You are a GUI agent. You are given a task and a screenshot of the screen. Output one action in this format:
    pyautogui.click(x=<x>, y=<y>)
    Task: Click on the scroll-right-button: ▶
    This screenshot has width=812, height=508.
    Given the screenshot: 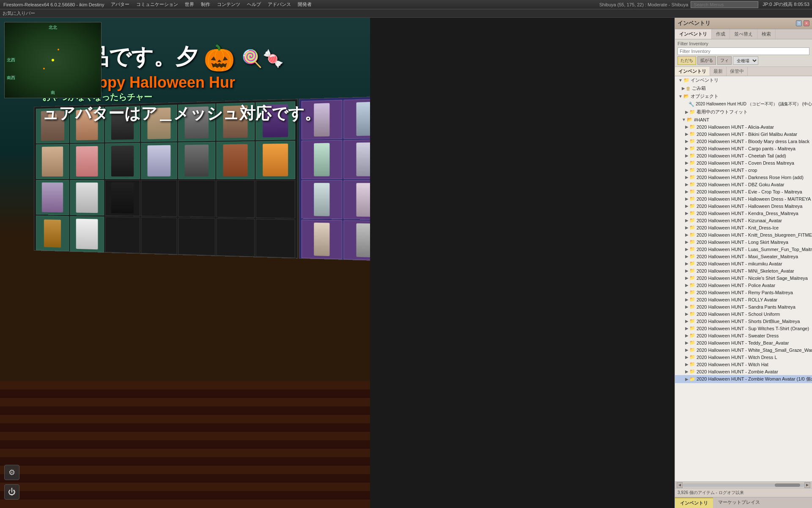 What is the action you would take?
    pyautogui.click(x=807, y=485)
    